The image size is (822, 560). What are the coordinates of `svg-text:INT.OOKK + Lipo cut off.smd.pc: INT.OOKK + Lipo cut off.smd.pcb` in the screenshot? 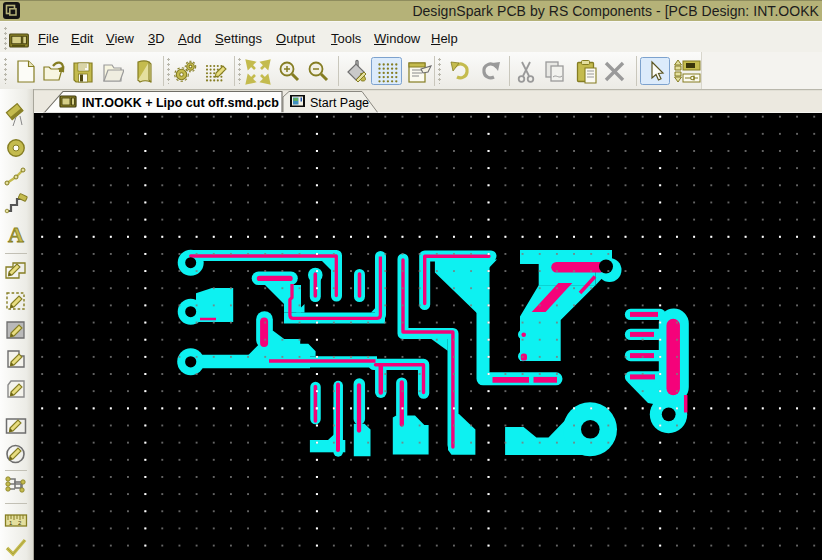 It's located at (180, 103).